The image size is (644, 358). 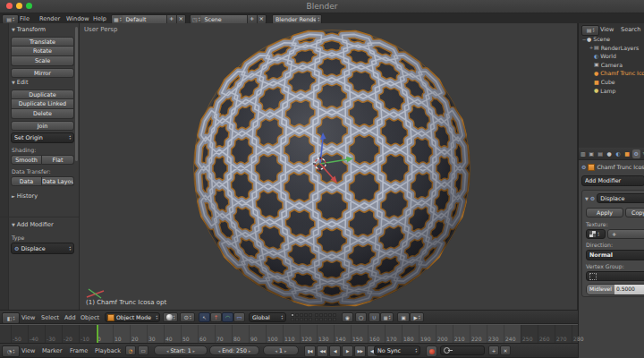 What do you see at coordinates (43, 104) in the screenshot?
I see `duplicate-linked-button: Duplicate Linked` at bounding box center [43, 104].